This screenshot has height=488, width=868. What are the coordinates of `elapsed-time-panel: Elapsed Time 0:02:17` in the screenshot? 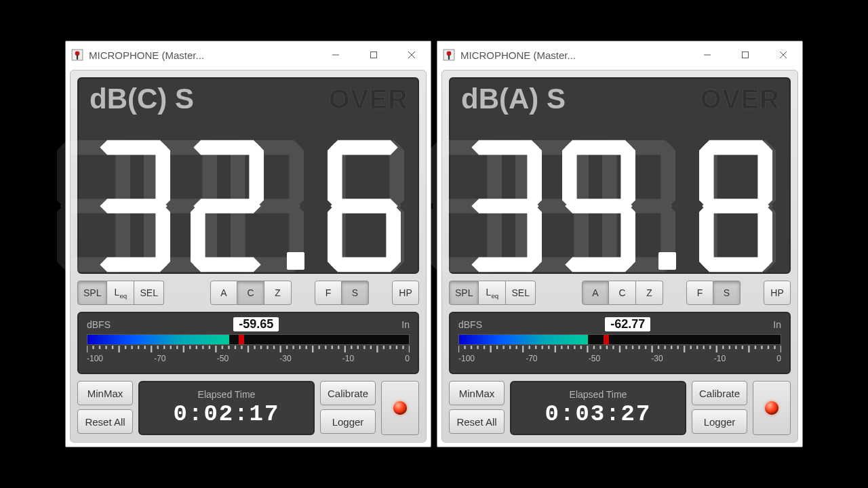 It's located at (226, 408).